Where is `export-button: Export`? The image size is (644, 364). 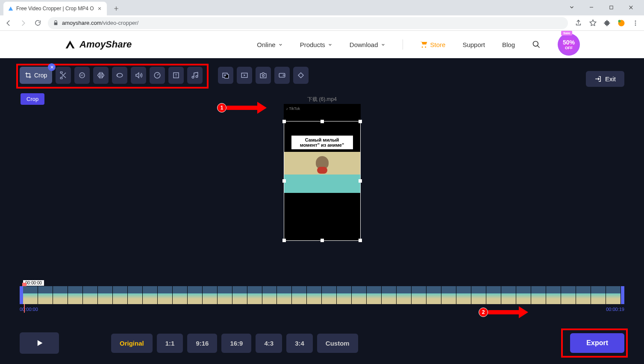 export-button: Export is located at coordinates (597, 343).